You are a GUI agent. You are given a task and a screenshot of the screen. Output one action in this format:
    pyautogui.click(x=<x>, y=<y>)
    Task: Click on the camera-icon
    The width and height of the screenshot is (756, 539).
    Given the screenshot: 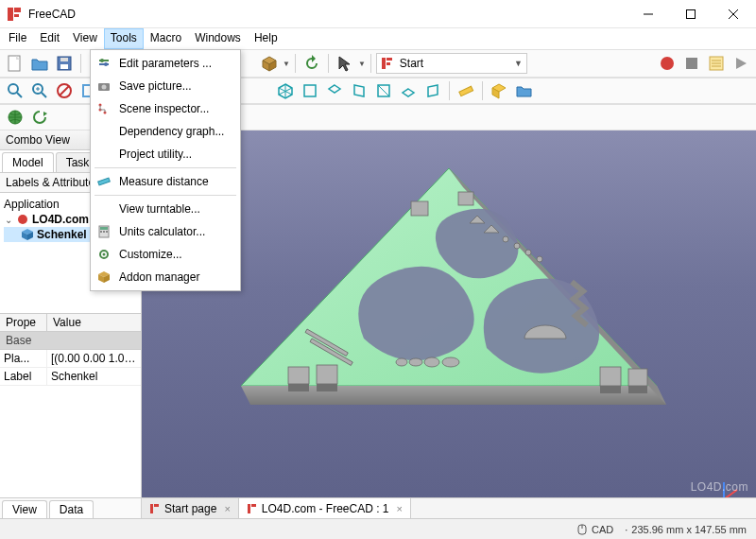 What is the action you would take?
    pyautogui.click(x=104, y=86)
    